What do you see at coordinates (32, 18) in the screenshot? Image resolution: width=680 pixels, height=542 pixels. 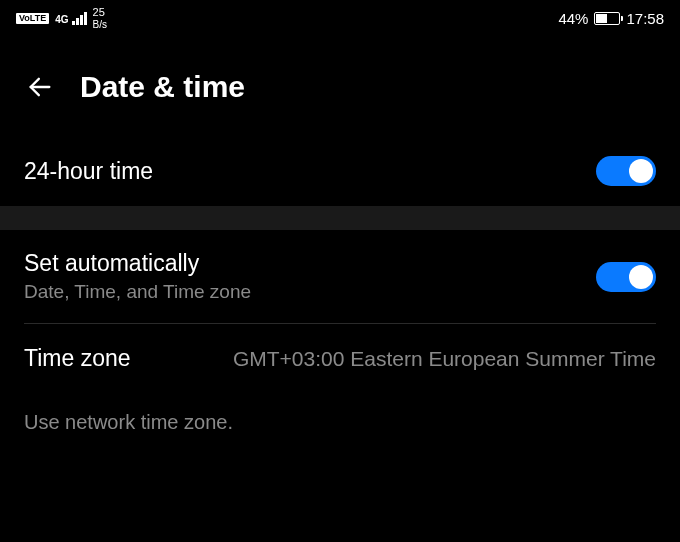 I see `volte-badge: VoLTE` at bounding box center [32, 18].